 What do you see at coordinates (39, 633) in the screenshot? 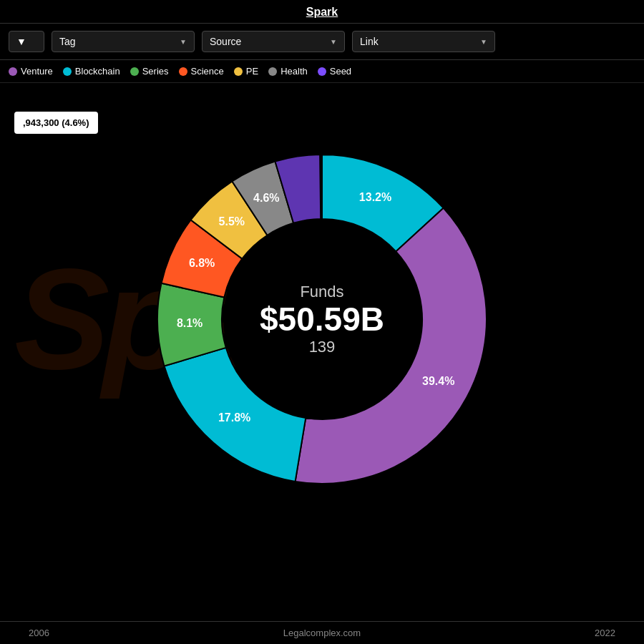
I see `footer-year-start: 2006` at bounding box center [39, 633].